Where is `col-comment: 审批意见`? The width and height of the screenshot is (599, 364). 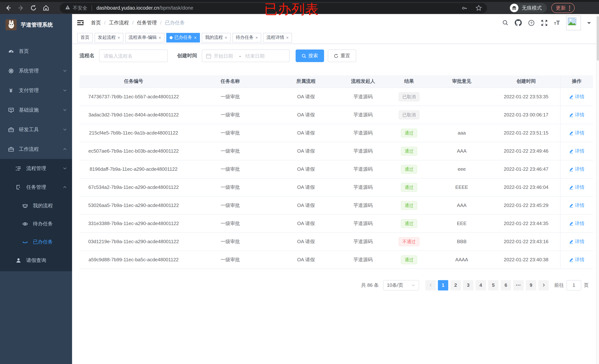 col-comment: 审批意见 is located at coordinates (462, 81).